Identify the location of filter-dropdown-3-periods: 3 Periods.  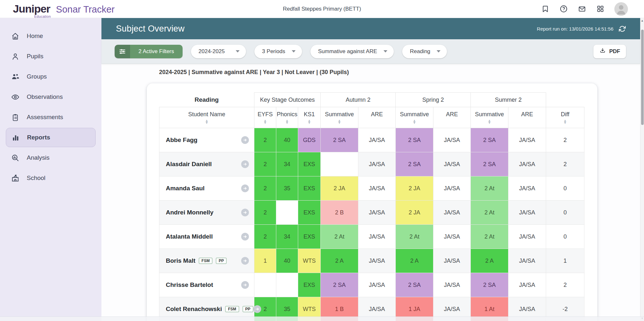
(278, 52).